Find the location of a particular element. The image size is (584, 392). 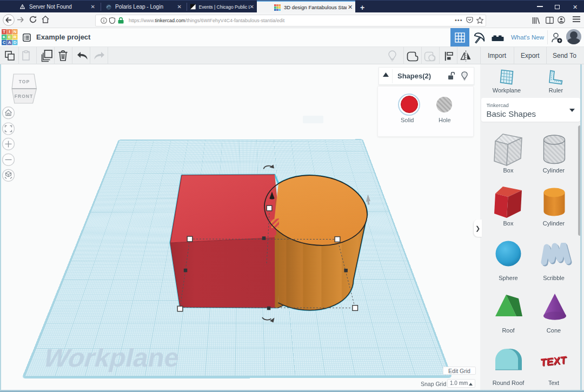

svg-text: I is located at coordinates (9, 31).